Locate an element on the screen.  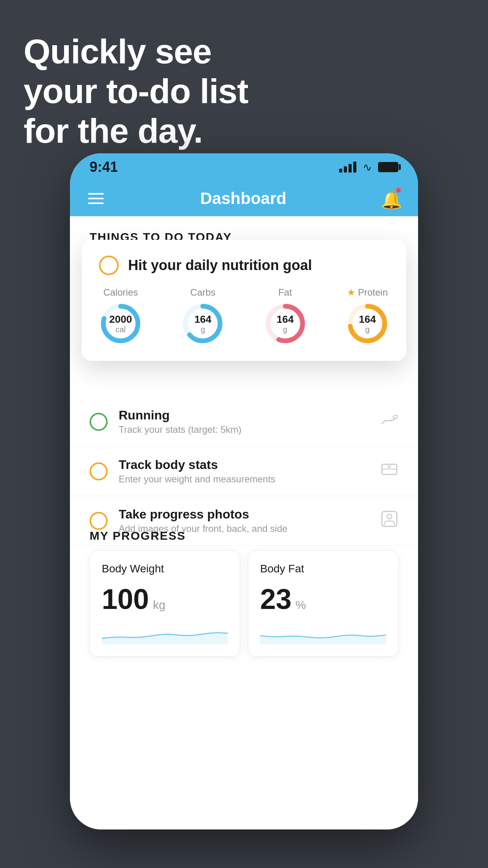
headline-line1: Quickly see is located at coordinates (136, 51).